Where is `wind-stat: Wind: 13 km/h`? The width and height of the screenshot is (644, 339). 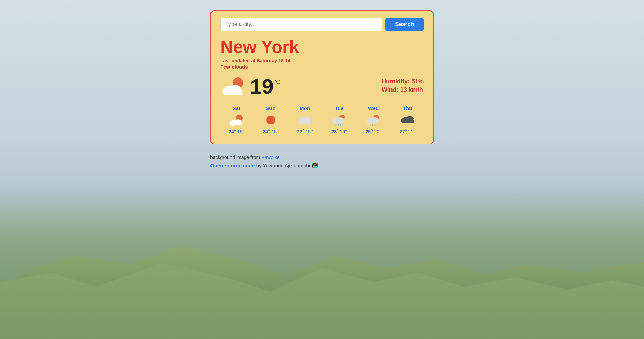
wind-stat: Wind: 13 km/h is located at coordinates (403, 90).